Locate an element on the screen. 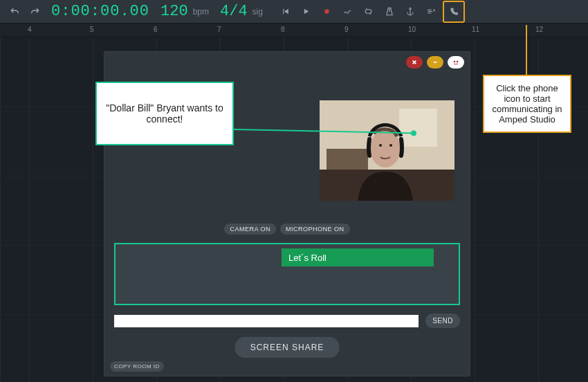 Image resolution: width=588 pixels, height=382 pixels. ruler-tick: 8 is located at coordinates (283, 29).